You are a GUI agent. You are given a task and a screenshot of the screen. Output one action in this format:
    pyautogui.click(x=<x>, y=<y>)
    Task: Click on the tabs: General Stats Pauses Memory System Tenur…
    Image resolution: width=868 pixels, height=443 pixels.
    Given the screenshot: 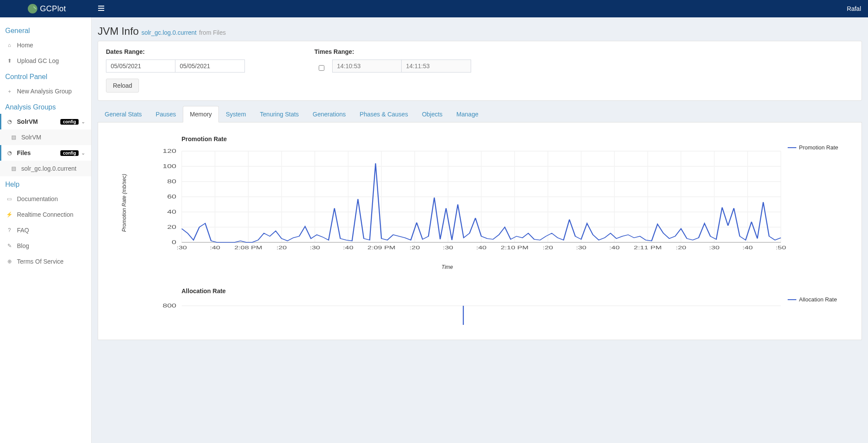 What is the action you would take?
    pyautogui.click(x=480, y=114)
    